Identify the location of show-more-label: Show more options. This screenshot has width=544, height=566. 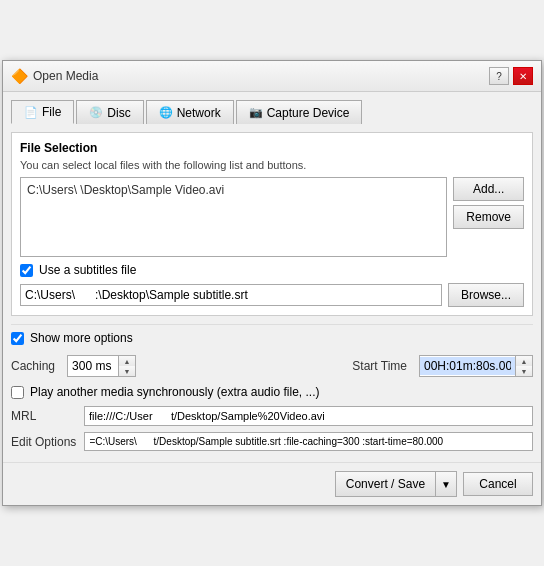
(82, 338).